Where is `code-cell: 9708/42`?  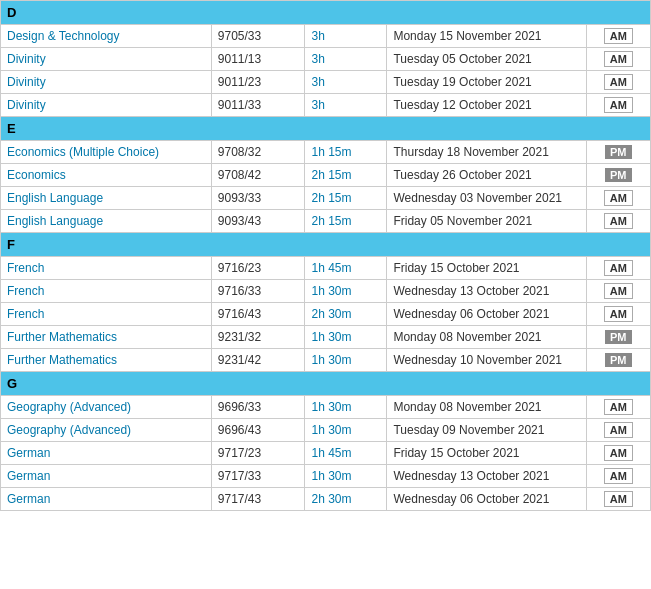
code-cell: 9708/42 is located at coordinates (258, 176).